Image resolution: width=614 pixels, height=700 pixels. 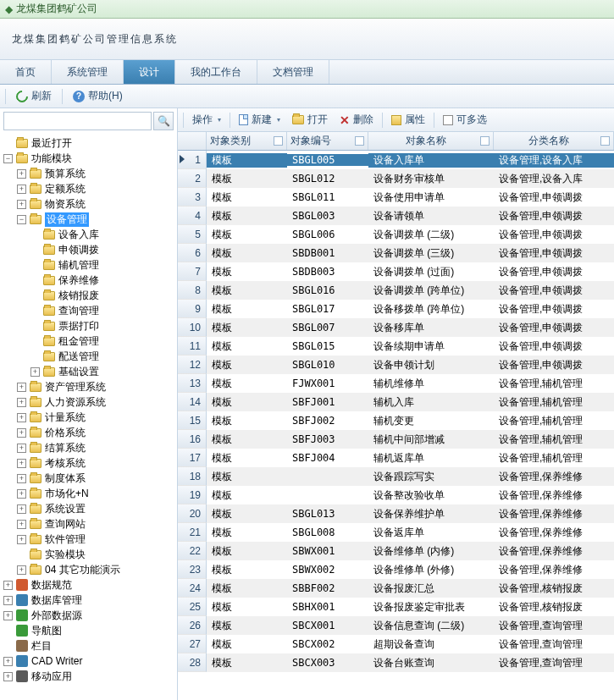 I want to click on tree-node: +计量系统, so click(x=88, y=417).